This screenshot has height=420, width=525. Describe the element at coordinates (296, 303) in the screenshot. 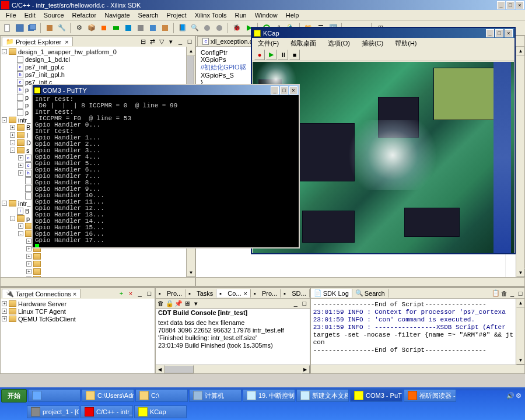

I see `minimize-console-icon: _` at that location.